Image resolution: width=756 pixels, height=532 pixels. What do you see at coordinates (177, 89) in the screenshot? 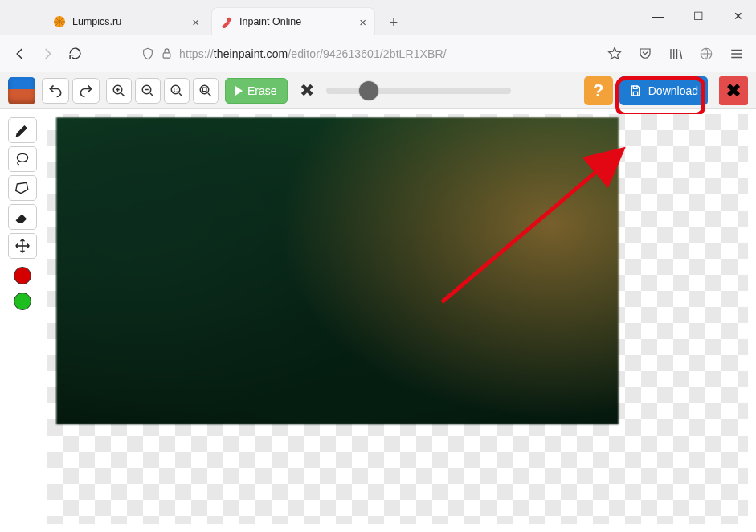
I see `svg-text: 1:1` at bounding box center [177, 89].